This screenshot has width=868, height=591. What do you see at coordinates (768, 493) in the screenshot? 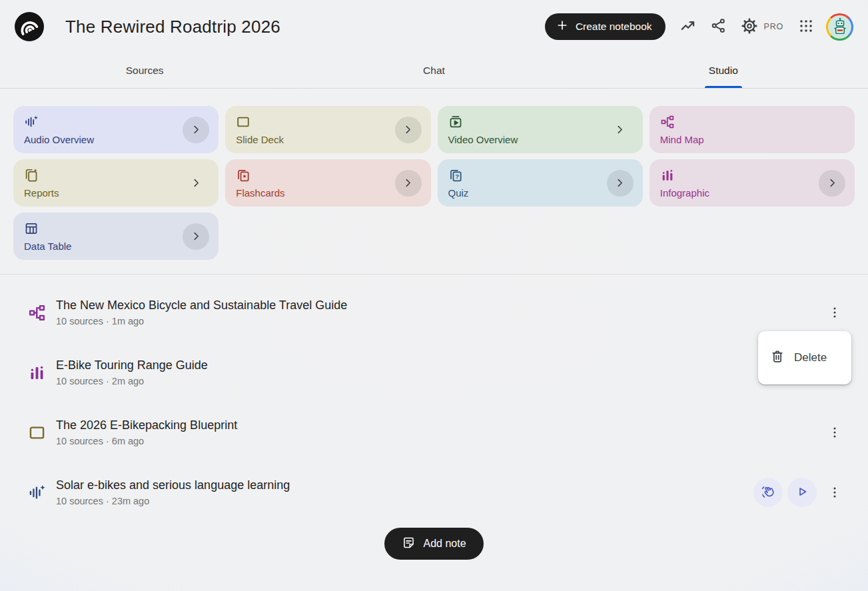
I see `waving-hand-icon` at bounding box center [768, 493].